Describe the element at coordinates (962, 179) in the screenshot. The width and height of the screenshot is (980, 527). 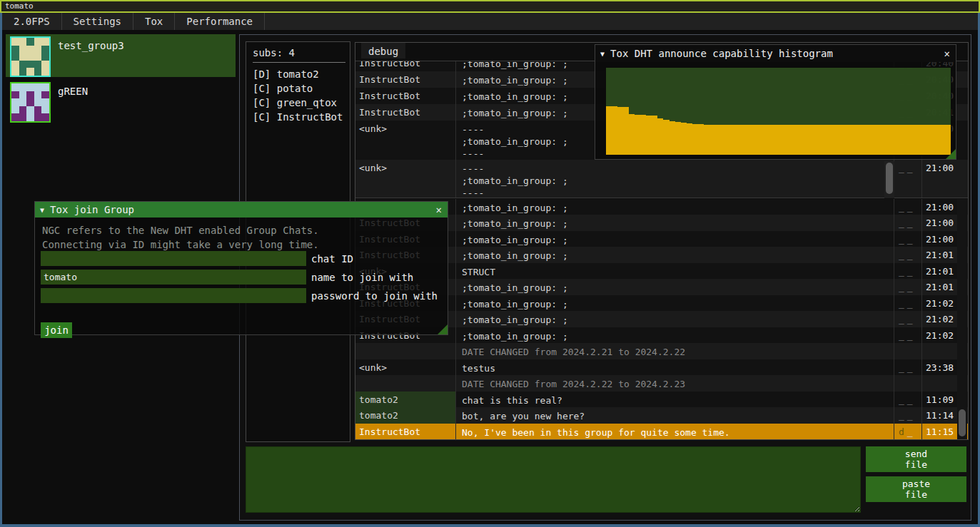
I see `row-gutter` at that location.